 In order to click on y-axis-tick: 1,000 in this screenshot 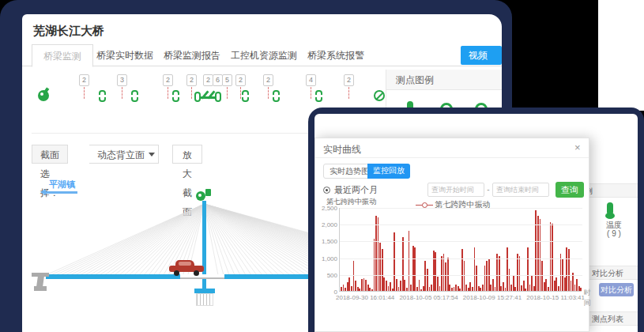, I will do `click(327, 259)`.